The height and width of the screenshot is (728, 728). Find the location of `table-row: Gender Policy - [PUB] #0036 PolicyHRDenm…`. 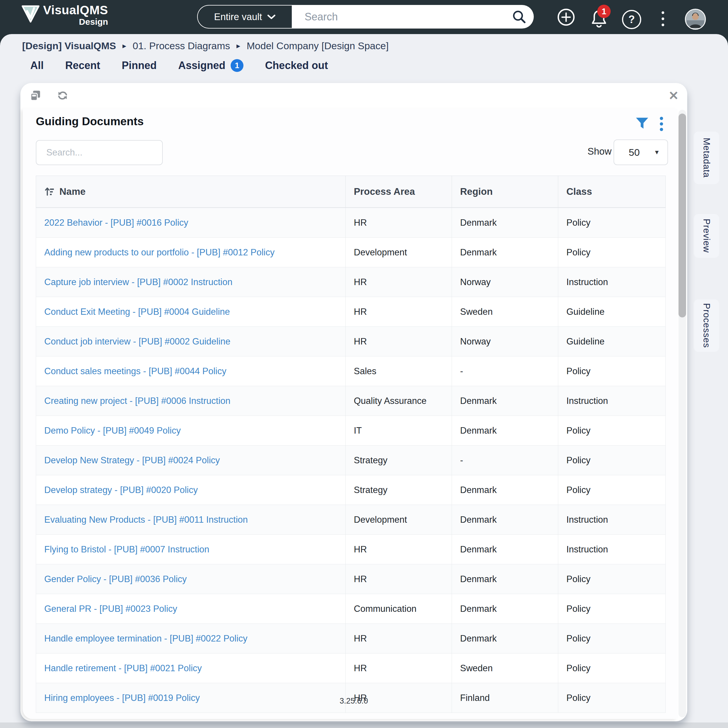

table-row: Gender Policy - [PUB] #0036 PolicyHRDenm… is located at coordinates (351, 580).